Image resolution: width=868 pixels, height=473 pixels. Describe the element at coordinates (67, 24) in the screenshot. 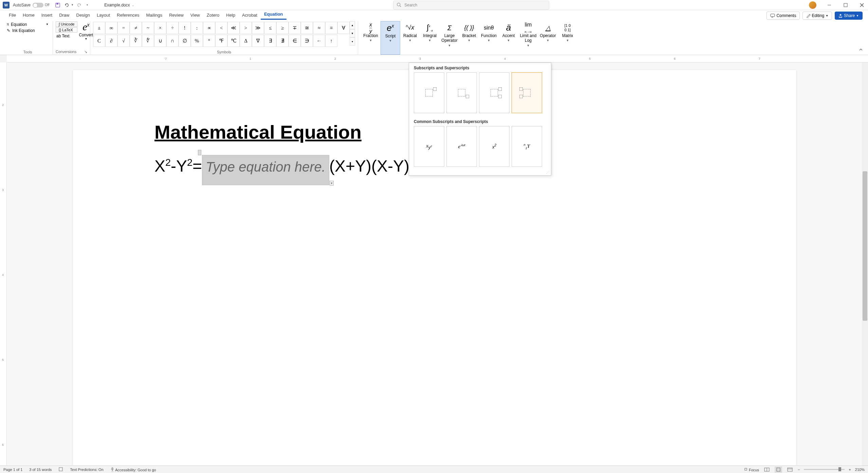

I see `unicode-button: ∫Unicode` at that location.